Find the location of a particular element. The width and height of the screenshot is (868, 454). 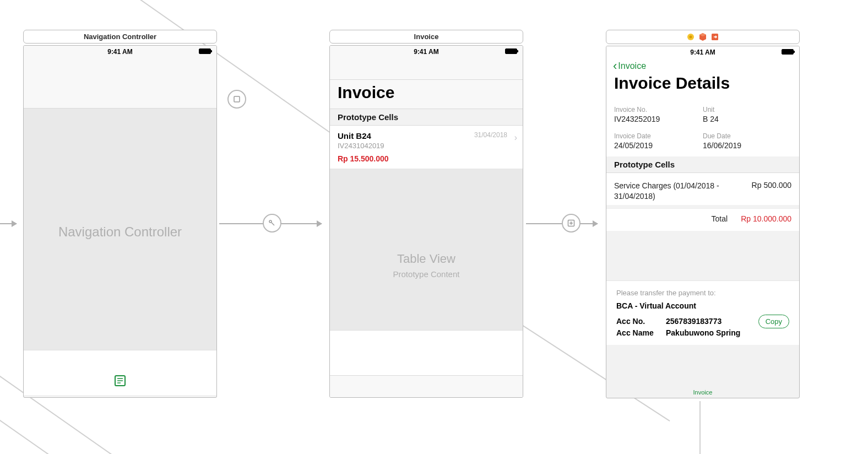

exit-icon is located at coordinates (715, 37).